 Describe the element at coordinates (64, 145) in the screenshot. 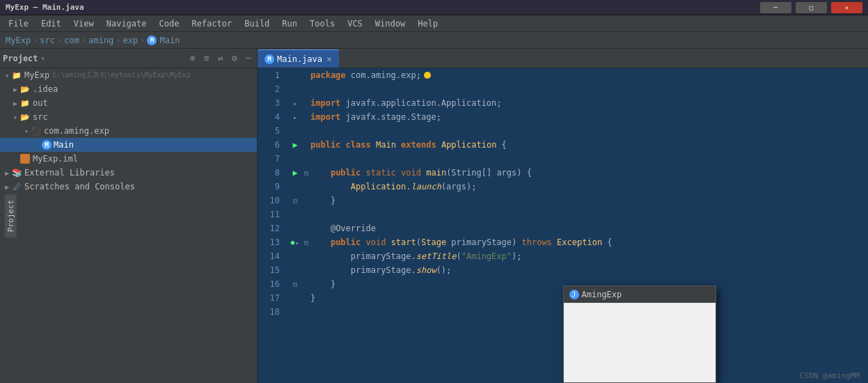

I see `tree-label-main: Main` at that location.